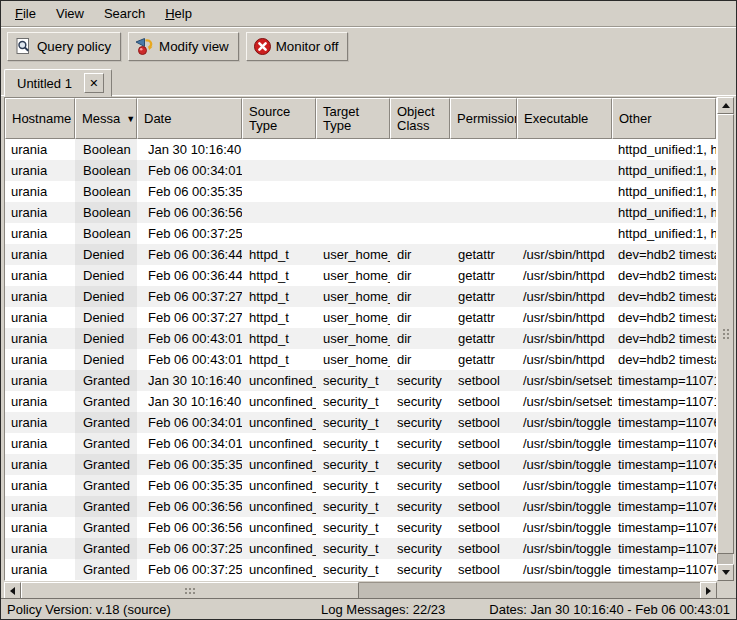  Describe the element at coordinates (726, 572) in the screenshot. I see `scroll-down-button` at that location.